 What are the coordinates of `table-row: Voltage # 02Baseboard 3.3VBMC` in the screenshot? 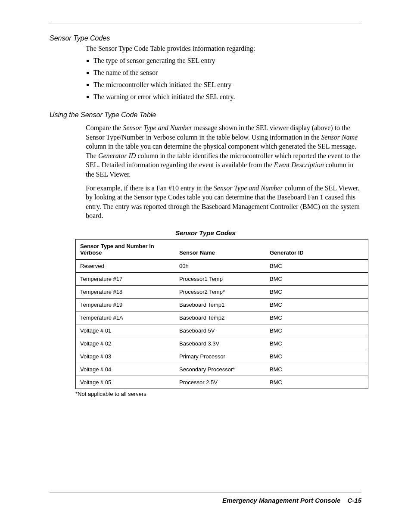 It's located at (222, 343).